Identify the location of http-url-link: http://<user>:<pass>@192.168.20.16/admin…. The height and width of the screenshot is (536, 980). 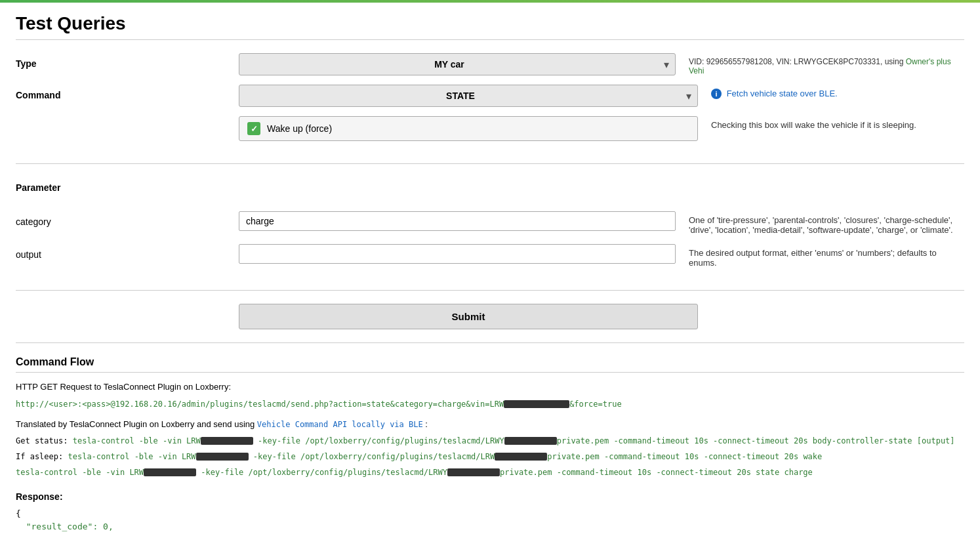
(319, 404).